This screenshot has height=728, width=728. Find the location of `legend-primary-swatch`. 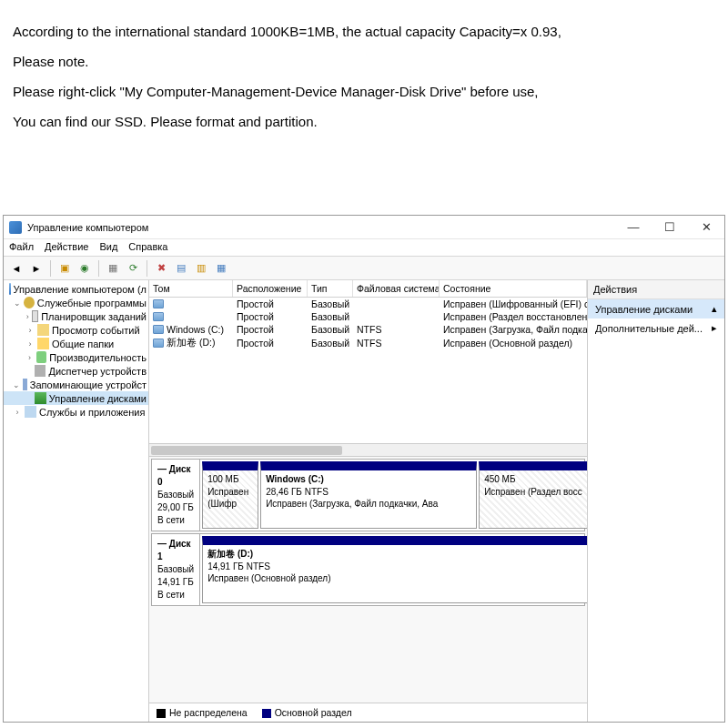

legend-primary-swatch is located at coordinates (267, 713).